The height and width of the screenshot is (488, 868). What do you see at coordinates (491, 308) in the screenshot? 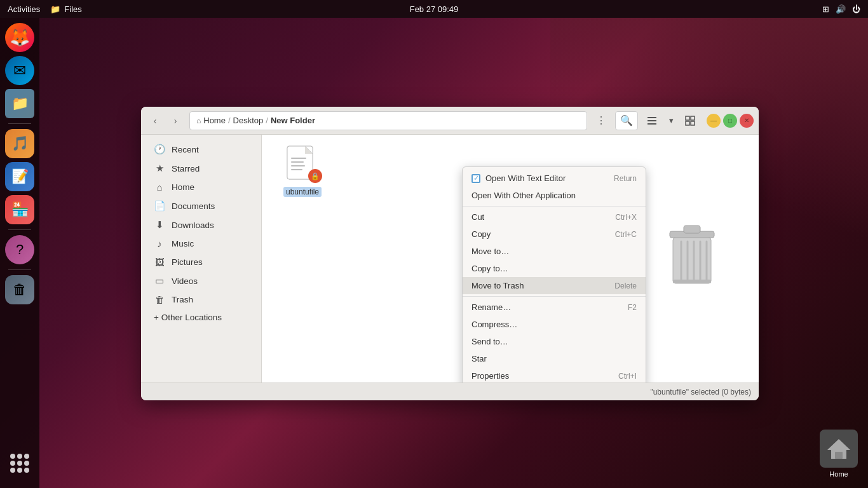
I see `ctx-label-rename: Rename…` at bounding box center [491, 308].